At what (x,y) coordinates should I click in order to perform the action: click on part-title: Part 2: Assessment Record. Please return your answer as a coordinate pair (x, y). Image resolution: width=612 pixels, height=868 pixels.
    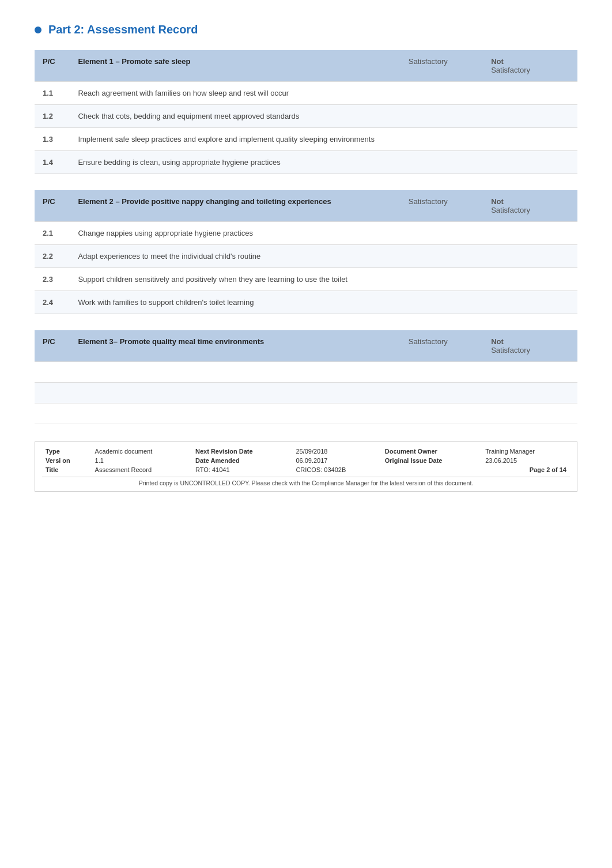
    Looking at the image, I should click on (123, 30).